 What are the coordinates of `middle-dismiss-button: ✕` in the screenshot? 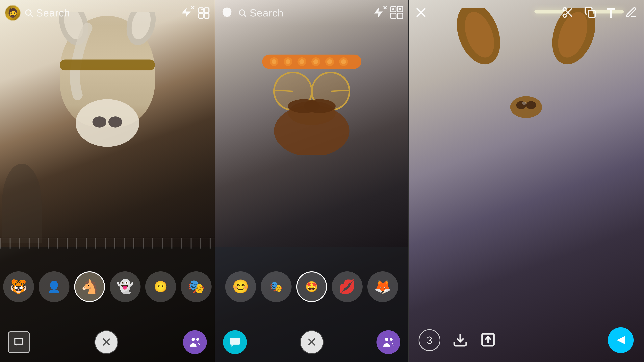 It's located at (312, 342).